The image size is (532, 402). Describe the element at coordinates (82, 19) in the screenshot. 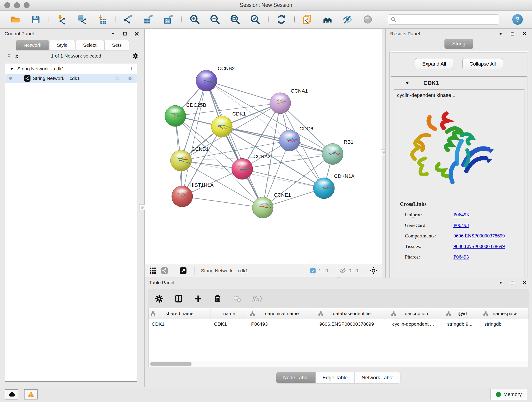

I see `import-network-database-button` at that location.